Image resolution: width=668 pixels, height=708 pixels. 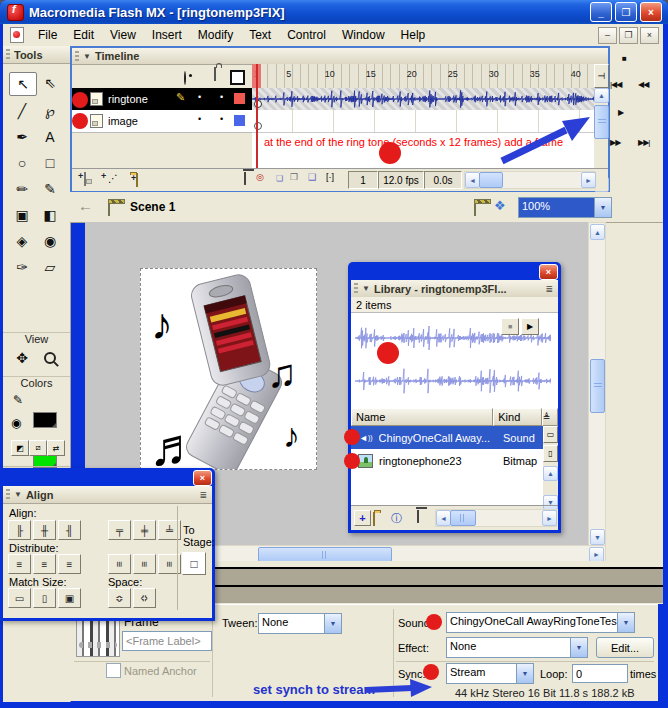 I want to click on minimize-button: _, so click(x=601, y=12).